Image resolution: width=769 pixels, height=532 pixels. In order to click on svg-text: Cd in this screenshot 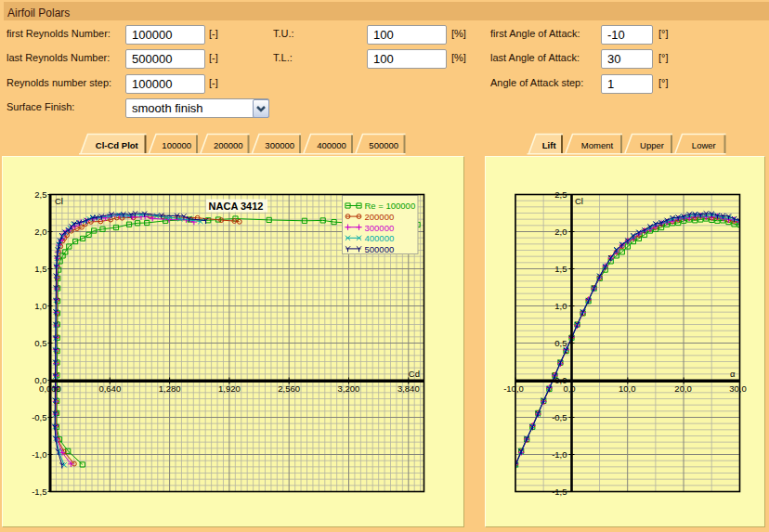, I will do `click(414, 373)`.